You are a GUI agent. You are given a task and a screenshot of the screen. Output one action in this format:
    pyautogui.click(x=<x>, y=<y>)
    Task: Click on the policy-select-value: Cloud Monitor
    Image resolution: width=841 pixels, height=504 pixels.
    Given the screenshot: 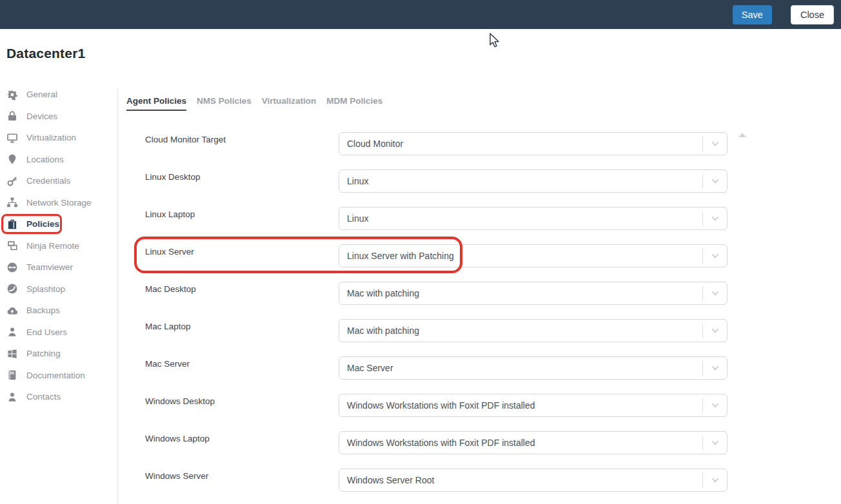 What is the action you would take?
    pyautogui.click(x=371, y=144)
    